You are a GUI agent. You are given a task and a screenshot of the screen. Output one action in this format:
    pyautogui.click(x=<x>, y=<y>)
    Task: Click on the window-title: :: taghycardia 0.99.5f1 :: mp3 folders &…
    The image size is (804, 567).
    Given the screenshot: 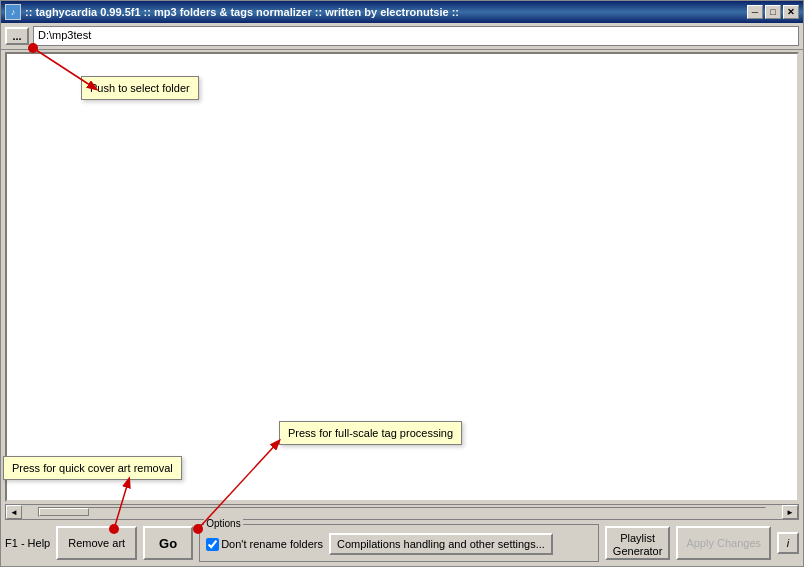 What is the action you would take?
    pyautogui.click(x=242, y=12)
    